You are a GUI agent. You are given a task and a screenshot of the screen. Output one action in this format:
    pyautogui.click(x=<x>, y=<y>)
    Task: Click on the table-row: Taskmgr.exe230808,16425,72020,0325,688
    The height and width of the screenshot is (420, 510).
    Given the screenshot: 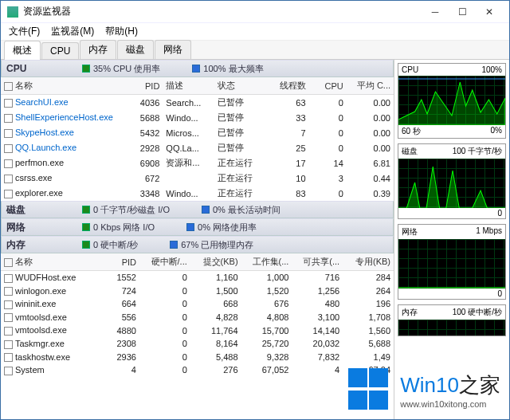 What is the action you would take?
    pyautogui.click(x=198, y=344)
    